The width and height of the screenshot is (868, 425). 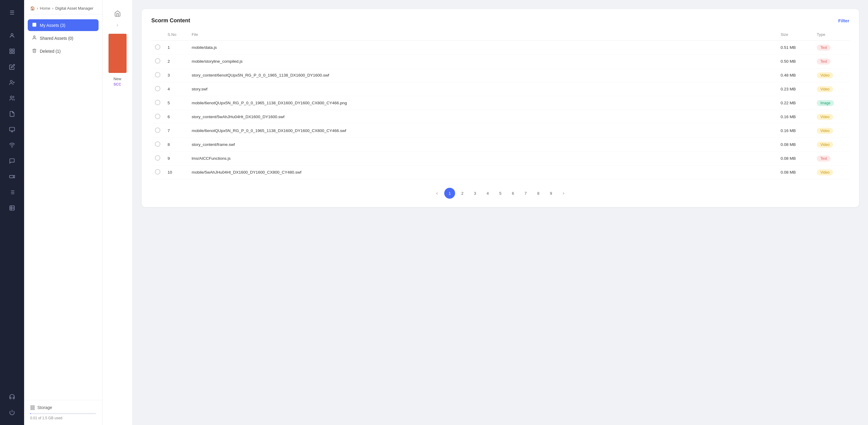 What do you see at coordinates (483, 89) in the screenshot?
I see `row-file: story.swf` at bounding box center [483, 89].